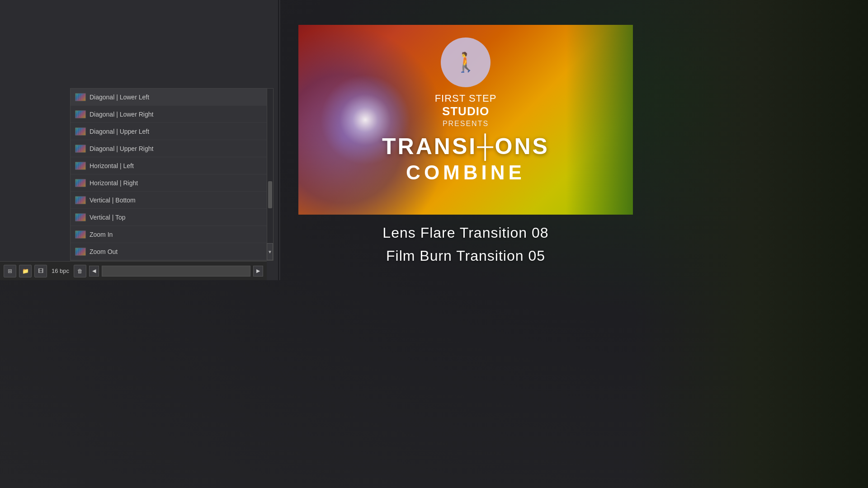  I want to click on crosshair-icon: ┼, so click(486, 146).